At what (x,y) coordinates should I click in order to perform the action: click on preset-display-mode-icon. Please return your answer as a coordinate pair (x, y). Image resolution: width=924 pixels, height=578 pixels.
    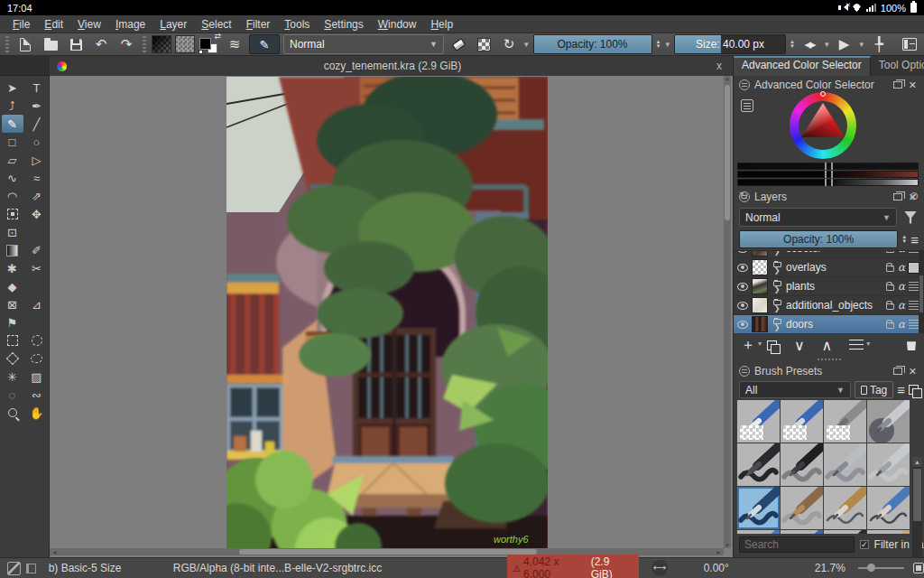
    Looking at the image, I should click on (913, 390).